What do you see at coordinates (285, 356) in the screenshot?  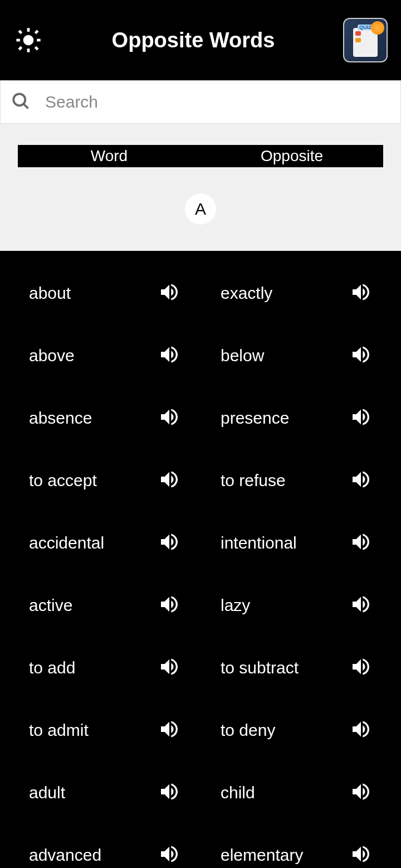 I see `opposite-text: below` at bounding box center [285, 356].